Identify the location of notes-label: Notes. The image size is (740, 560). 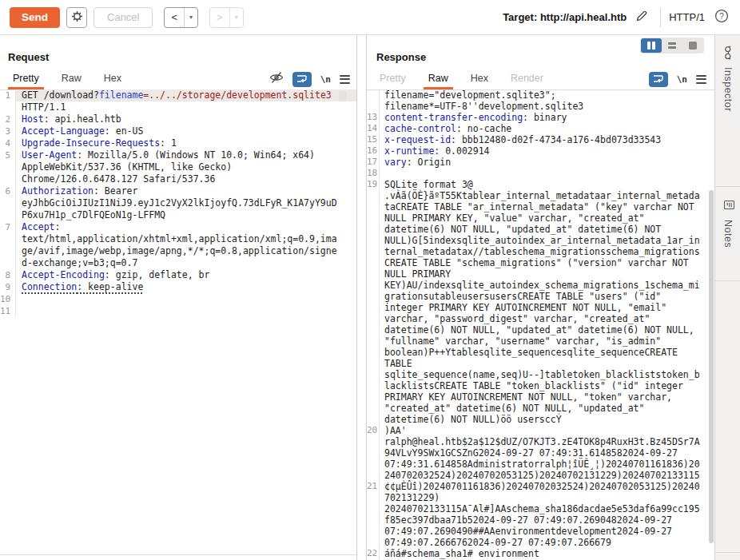
(728, 233).